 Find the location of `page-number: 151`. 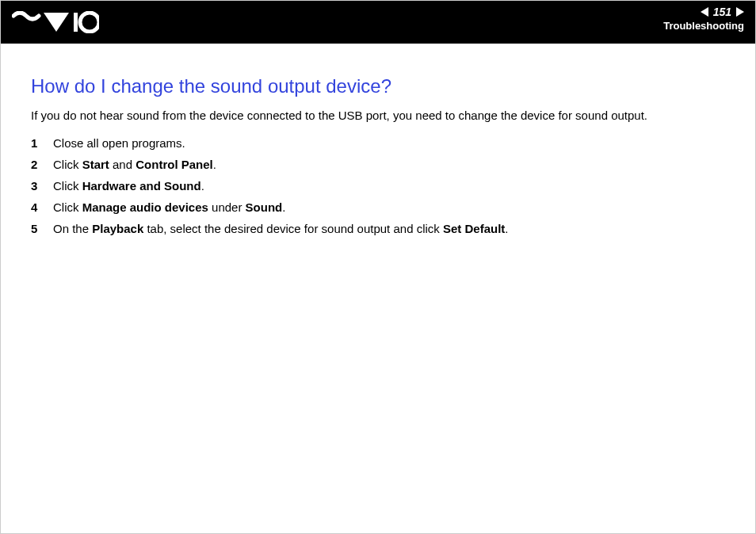

page-number: 151 is located at coordinates (723, 12).